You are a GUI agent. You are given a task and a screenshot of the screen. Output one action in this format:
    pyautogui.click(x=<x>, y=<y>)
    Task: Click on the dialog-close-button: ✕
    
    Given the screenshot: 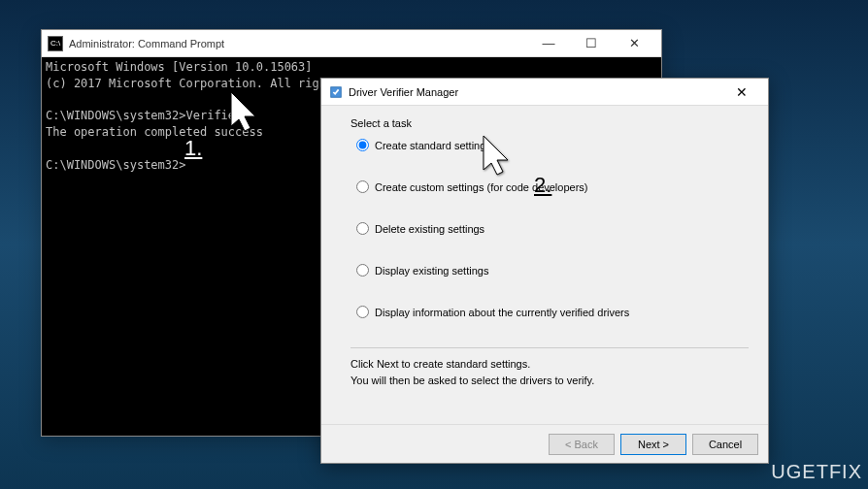 What is the action you would take?
    pyautogui.click(x=742, y=92)
    